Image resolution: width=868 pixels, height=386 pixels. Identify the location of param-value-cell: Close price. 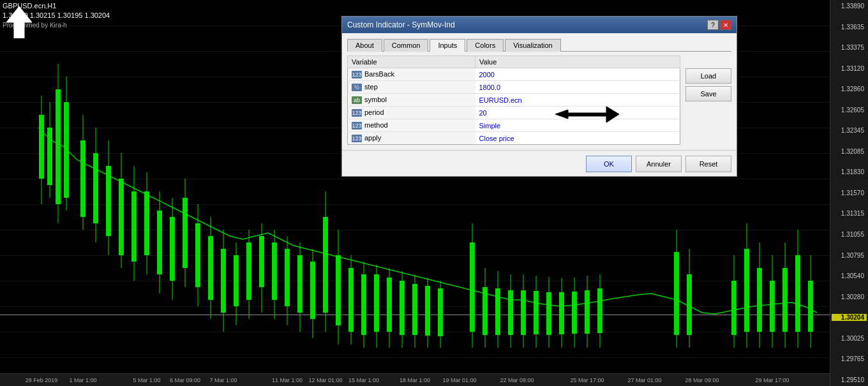
(578, 138).